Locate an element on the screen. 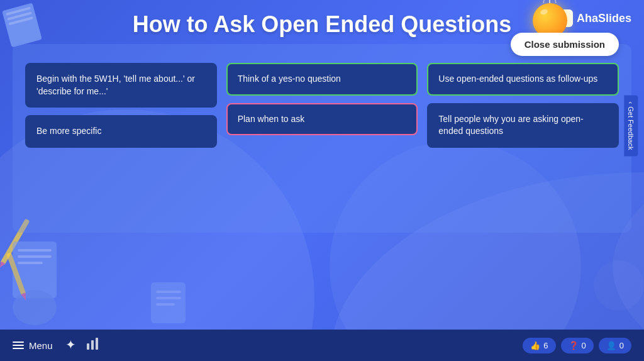 The width and height of the screenshot is (644, 361). feedback-arrow-icon: ‹ is located at coordinates (631, 103).